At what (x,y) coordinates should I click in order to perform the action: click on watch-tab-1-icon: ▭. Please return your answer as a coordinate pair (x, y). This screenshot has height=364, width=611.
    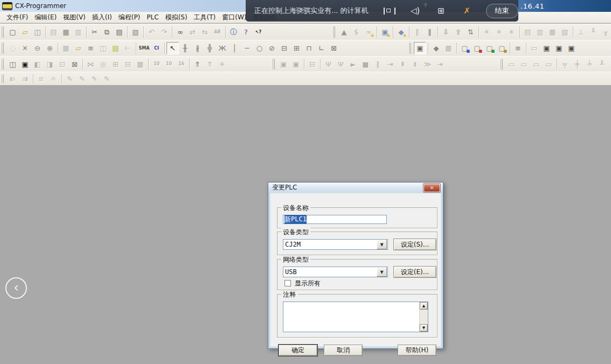
    Looking at the image, I should click on (512, 65).